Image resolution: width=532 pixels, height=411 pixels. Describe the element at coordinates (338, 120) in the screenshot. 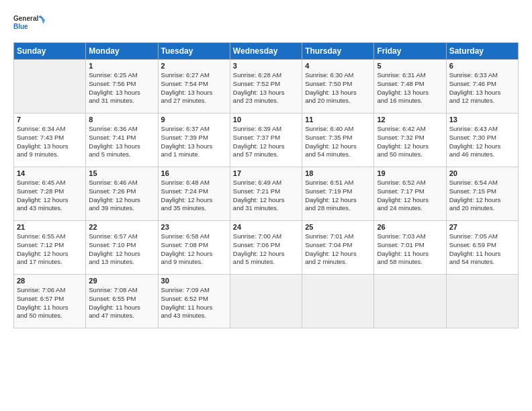

I see `day-number: 11` at that location.